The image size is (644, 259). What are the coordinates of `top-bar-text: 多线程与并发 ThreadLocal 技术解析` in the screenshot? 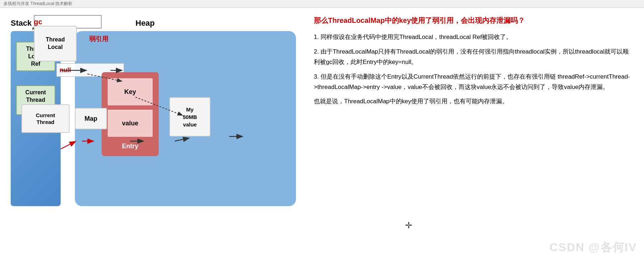 It's located at (38, 4).